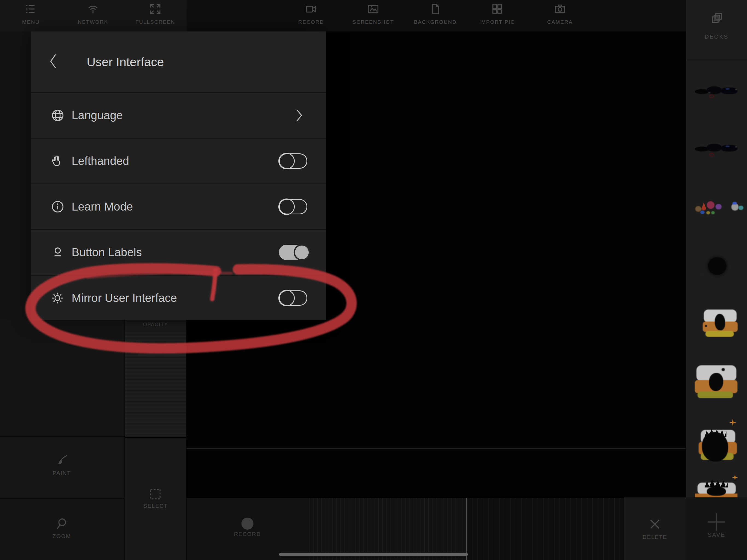 Image resolution: width=747 pixels, height=560 pixels. I want to click on decks-label: DECKS, so click(717, 36).